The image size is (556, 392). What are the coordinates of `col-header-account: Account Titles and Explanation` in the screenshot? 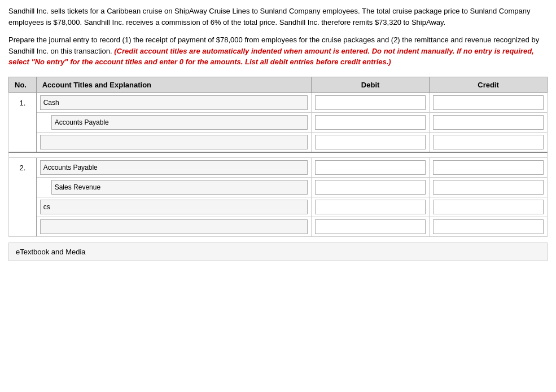 It's located at (174, 85).